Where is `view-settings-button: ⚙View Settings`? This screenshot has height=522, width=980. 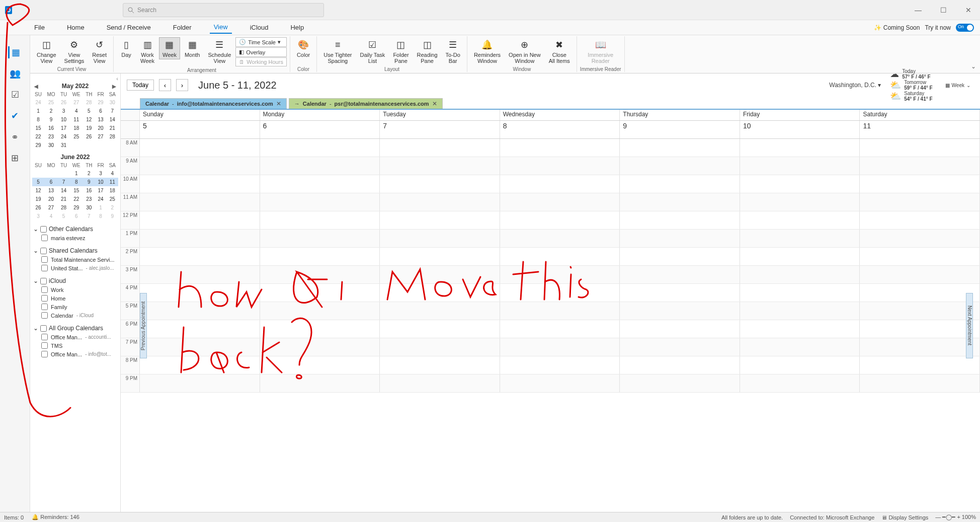 view-settings-button: ⚙View Settings is located at coordinates (74, 51).